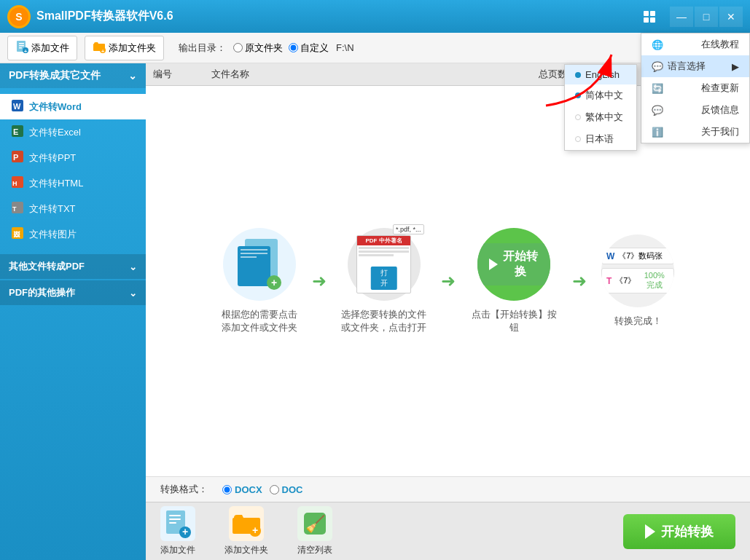 The height and width of the screenshot is (560, 750). Describe the element at coordinates (259, 264) in the screenshot. I see `step-add-circle: +` at that location.